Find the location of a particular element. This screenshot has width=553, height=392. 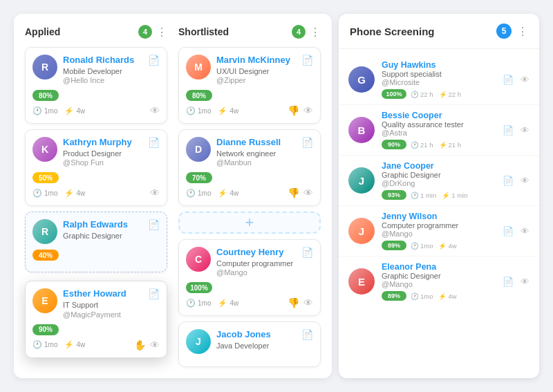

panel-progress-row-bessie: 90% 🕐 21 h ⚡ 21 h is located at coordinates (438, 144).